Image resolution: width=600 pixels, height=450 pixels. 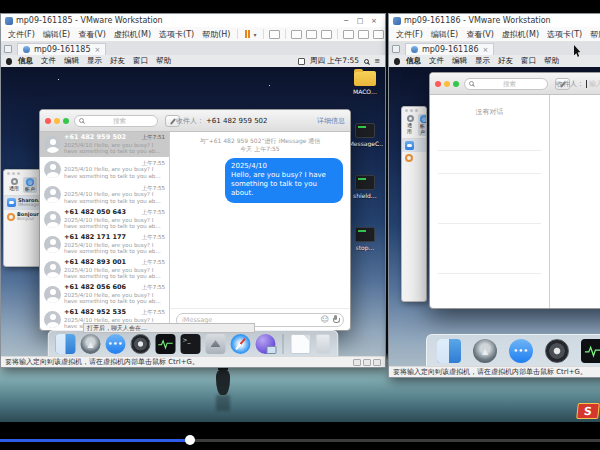 What do you see at coordinates (510, 84) in the screenshot?
I see `search-input` at bounding box center [510, 84].